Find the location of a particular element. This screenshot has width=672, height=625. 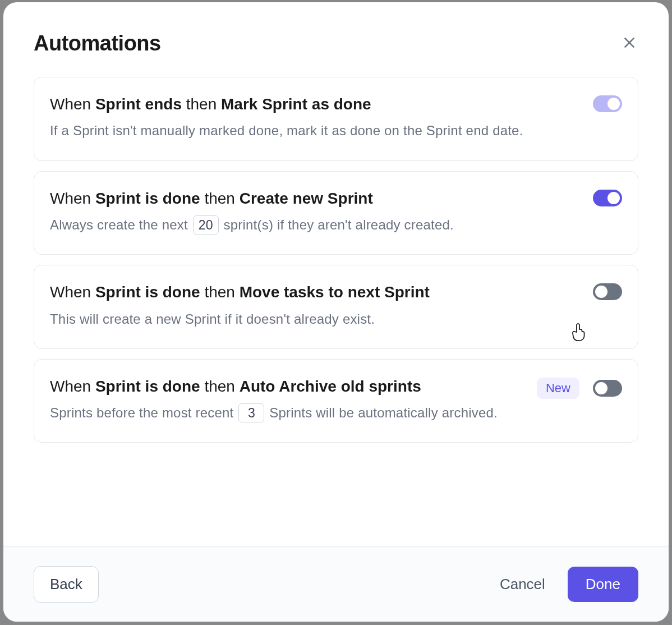

automation-content: When Sprint ends then Mark Sprint as don… is located at coordinates (316, 118).